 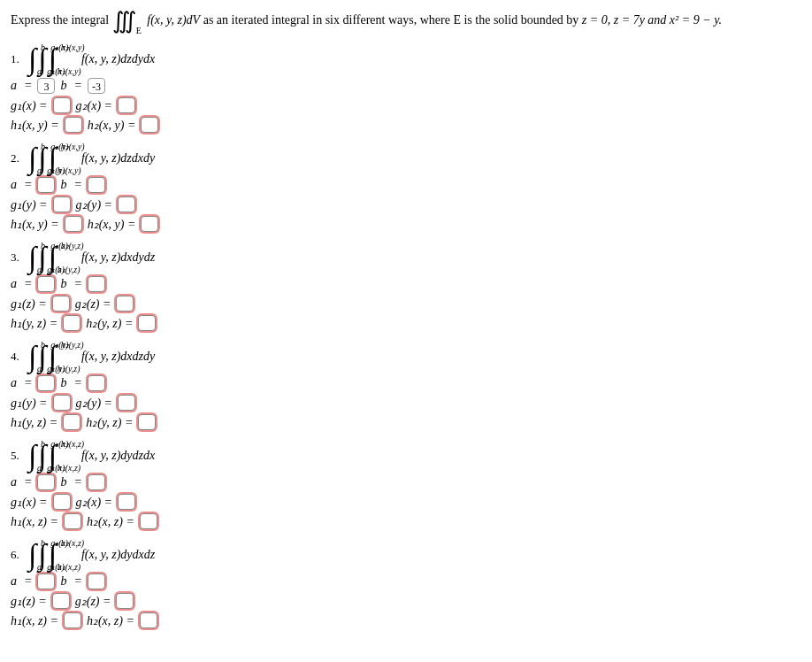 I want to click on integral-expression: 4.∫ba∫g₂(y)g₁(y)∫h₂(y,z)h₁(y,z)f(x, y, z…, so click(x=406, y=357).